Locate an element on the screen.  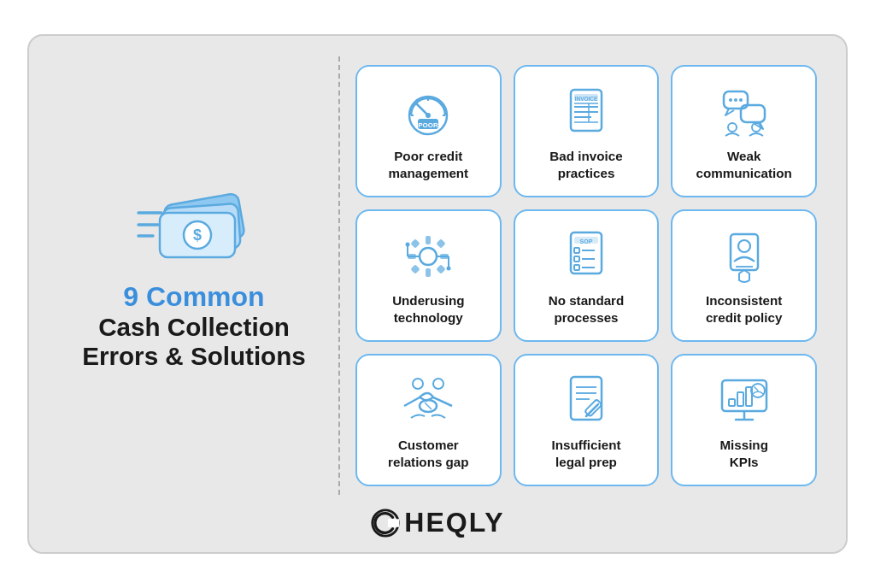
grid-label: MissingKPIs is located at coordinates (743, 454).